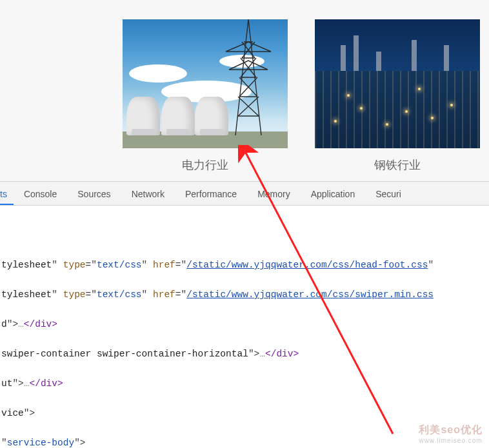 Image resolution: width=489 pixels, height=448 pixels. Describe the element at coordinates (245, 325) in the screenshot. I see `code-line: d">…</div>` at that location.